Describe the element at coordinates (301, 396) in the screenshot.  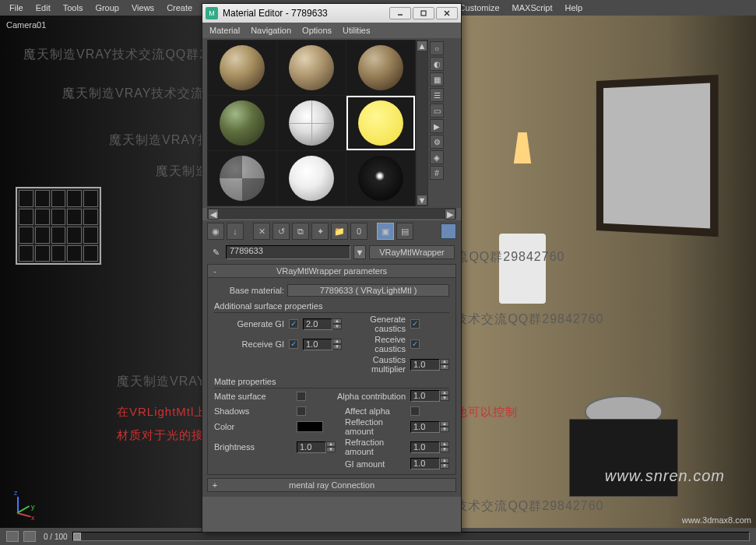
I see `matte-surface-checkbox` at that location.